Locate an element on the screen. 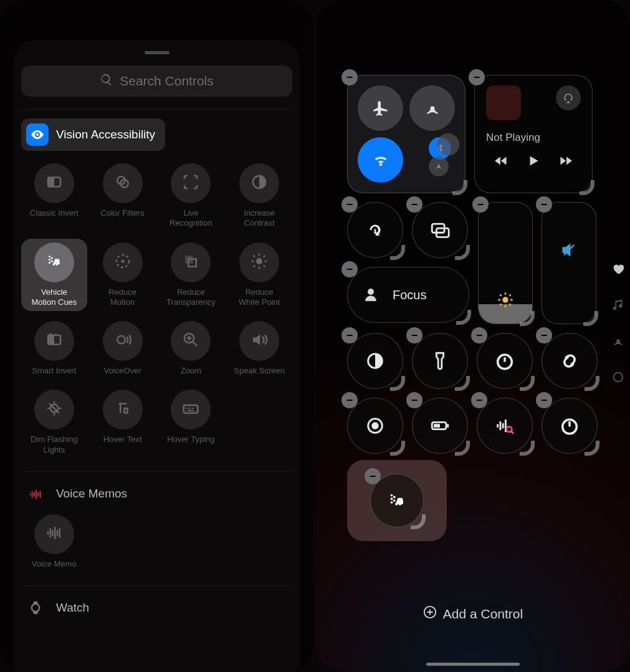 The image size is (630, 672). airplane-button is located at coordinates (380, 108).